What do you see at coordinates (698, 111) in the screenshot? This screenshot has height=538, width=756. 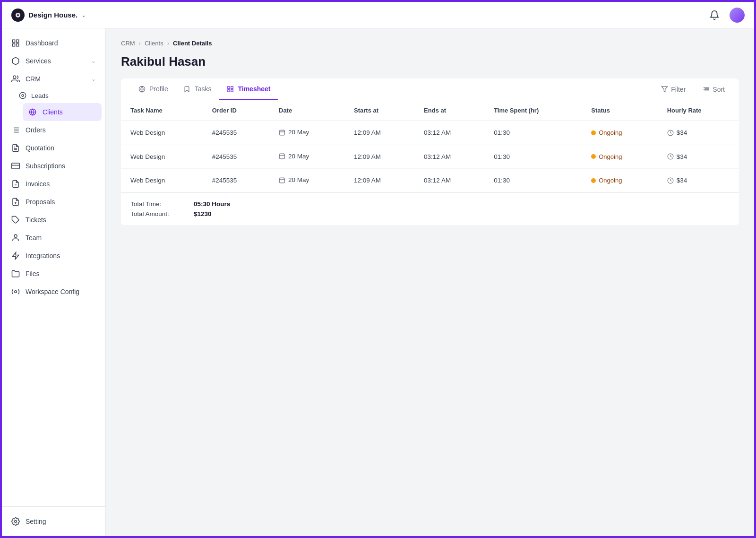 I see `col-hourly-rate: Hourly Rate` at bounding box center [698, 111].